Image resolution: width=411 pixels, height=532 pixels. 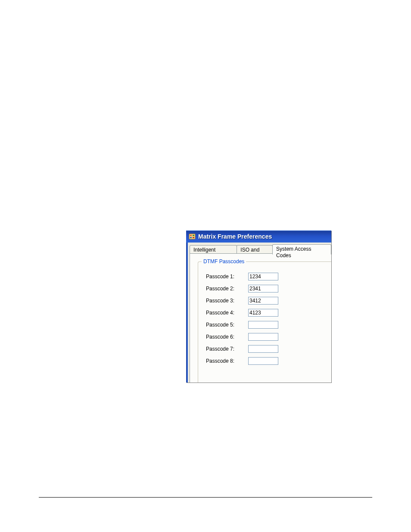 I want to click on dtmf-passcodes-group: DTMF Passcodes Passcode 1: Passcode 2: P…, so click(x=265, y=322).